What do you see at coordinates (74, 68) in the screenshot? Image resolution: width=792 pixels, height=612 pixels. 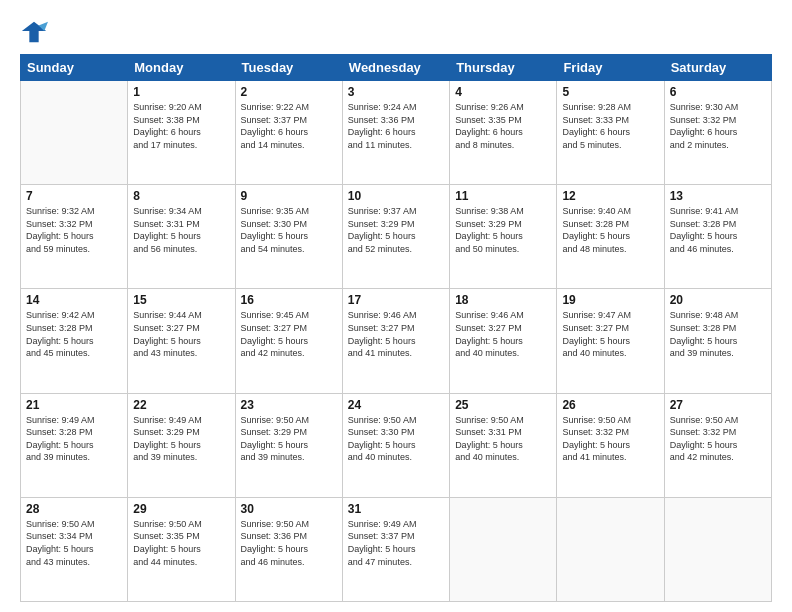 I see `day-header-sunday: Sunday` at bounding box center [74, 68].